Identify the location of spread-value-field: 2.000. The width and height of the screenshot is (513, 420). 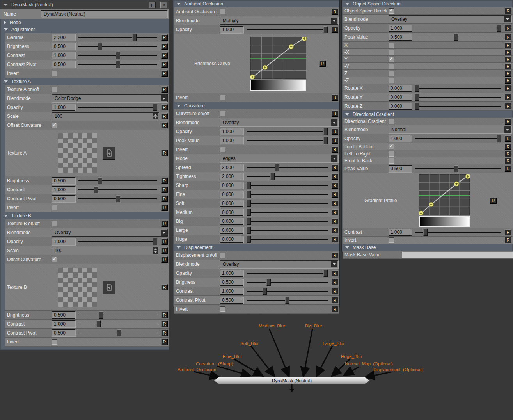
(232, 167).